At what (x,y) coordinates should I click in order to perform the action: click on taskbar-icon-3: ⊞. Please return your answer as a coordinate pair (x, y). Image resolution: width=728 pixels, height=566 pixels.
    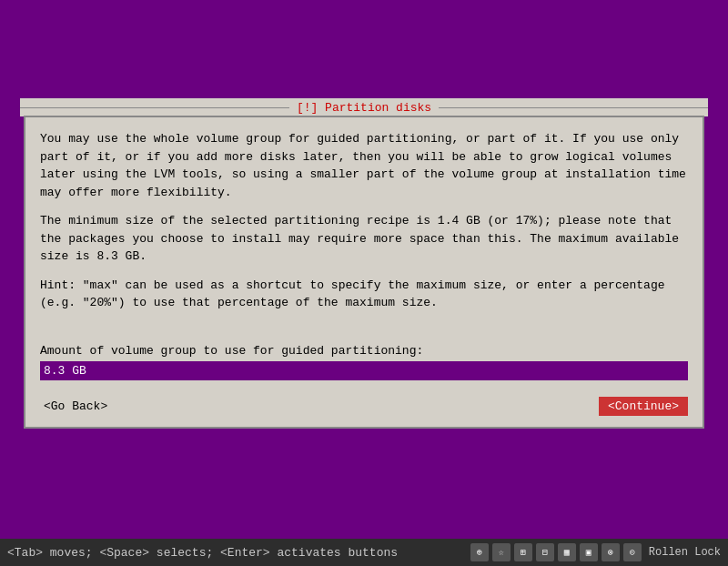
    Looking at the image, I should click on (523, 552).